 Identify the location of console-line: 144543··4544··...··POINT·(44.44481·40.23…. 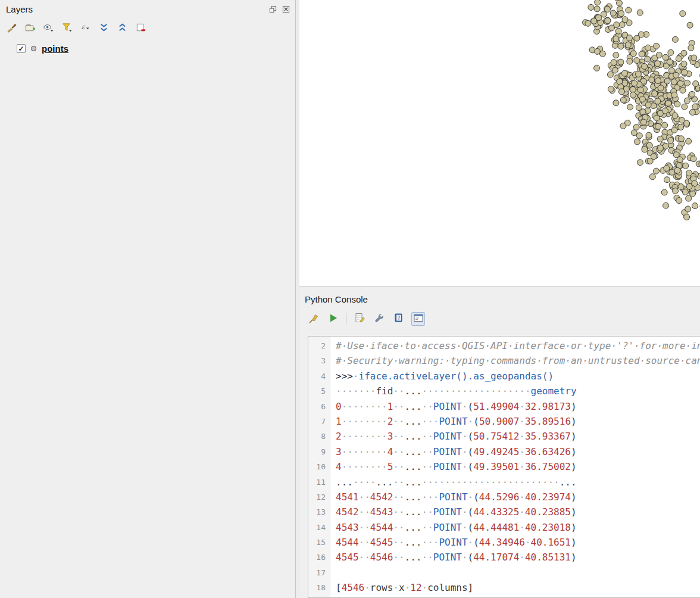
(504, 528).